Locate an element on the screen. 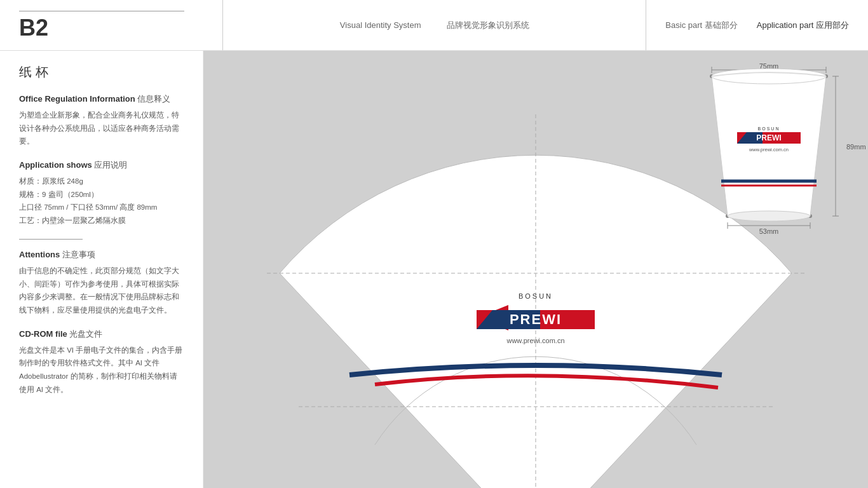  nav-brand-cn: 品牌视觉形象识别系统 is located at coordinates (488, 25).